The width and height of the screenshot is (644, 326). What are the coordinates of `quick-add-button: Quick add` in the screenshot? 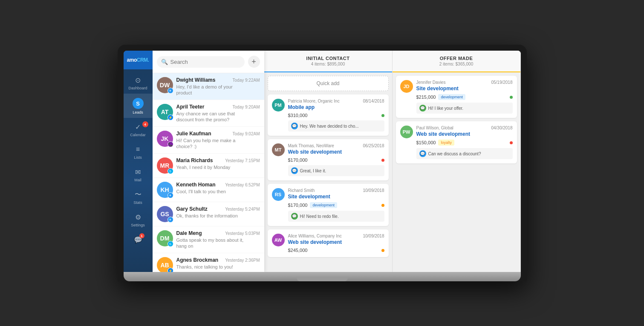 It's located at (328, 83).